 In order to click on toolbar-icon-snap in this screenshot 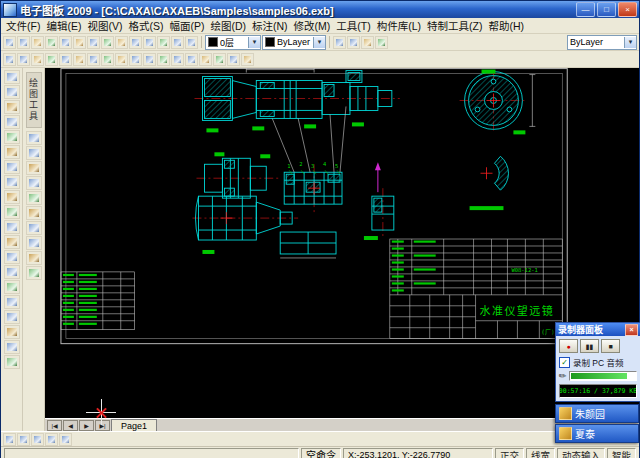, I will do `click(10, 440)`.